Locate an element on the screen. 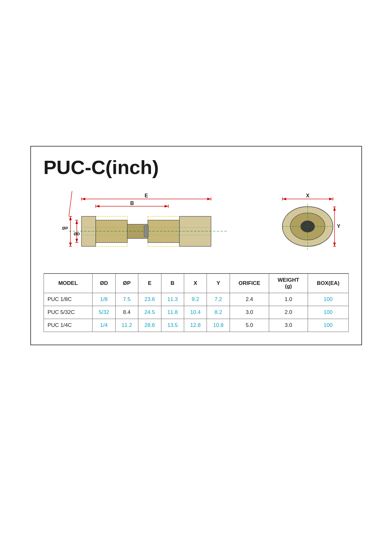 The height and width of the screenshot is (554, 392). cell-model-2: PUC 5/32C is located at coordinates (68, 312).